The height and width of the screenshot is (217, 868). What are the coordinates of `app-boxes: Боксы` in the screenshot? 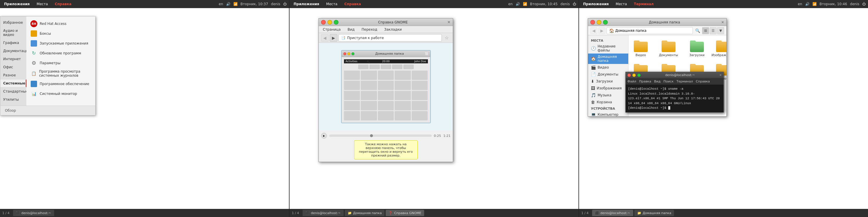 It's located at (61, 34).